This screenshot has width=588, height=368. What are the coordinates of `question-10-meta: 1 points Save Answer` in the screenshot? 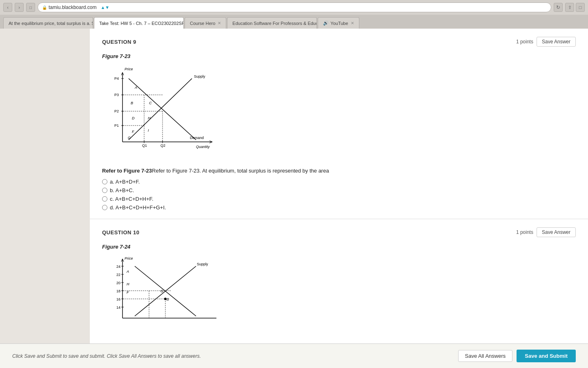 It's located at (546, 232).